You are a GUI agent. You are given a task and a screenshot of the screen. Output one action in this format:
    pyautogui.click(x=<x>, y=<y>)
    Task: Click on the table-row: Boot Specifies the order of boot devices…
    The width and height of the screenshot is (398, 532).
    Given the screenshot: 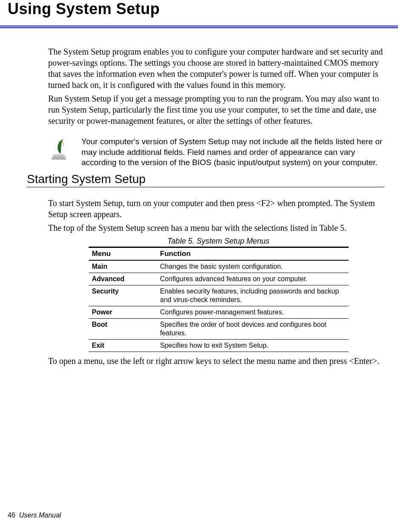 What is the action you would take?
    pyautogui.click(x=219, y=329)
    